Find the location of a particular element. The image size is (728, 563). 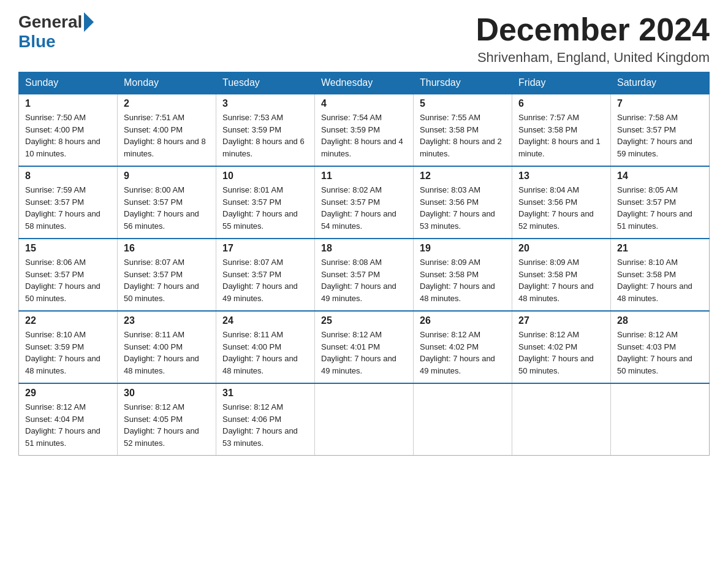

calendar-day-cell: 1 Sunrise: 7:50 AM Sunset: 4:00 PM Dayli… is located at coordinates (69, 130).